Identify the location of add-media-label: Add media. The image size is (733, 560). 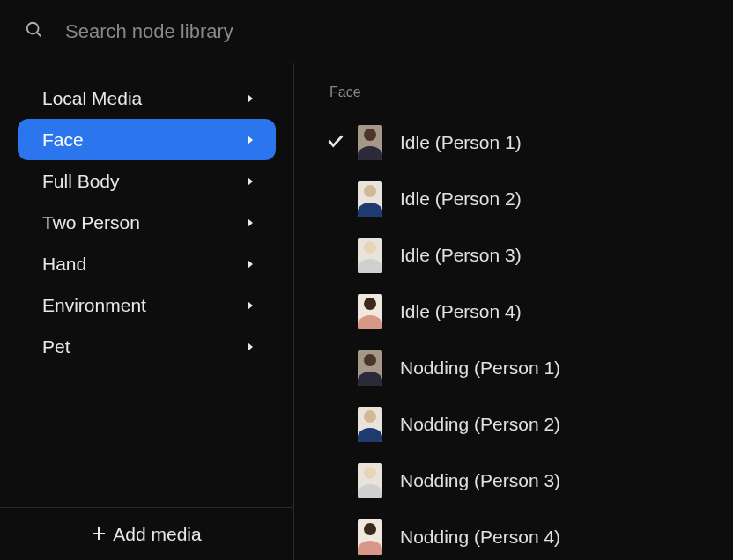
(157, 534).